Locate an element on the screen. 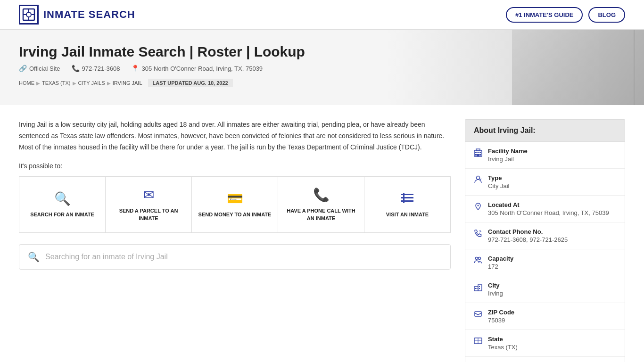  action-send-parcel: ✉ SEND A PARCEL TO AN INMATE is located at coordinates (149, 205).